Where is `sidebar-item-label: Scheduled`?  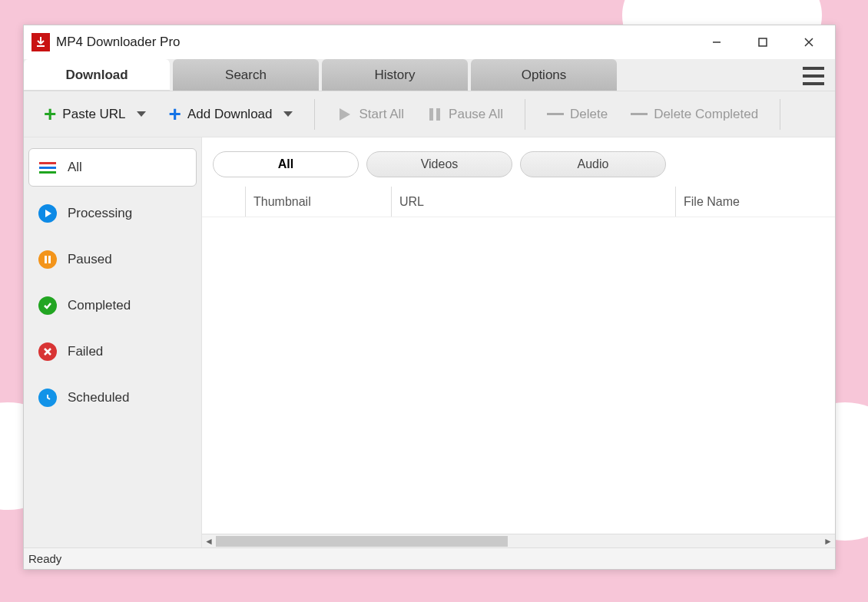
sidebar-item-label: Scheduled is located at coordinates (98, 398).